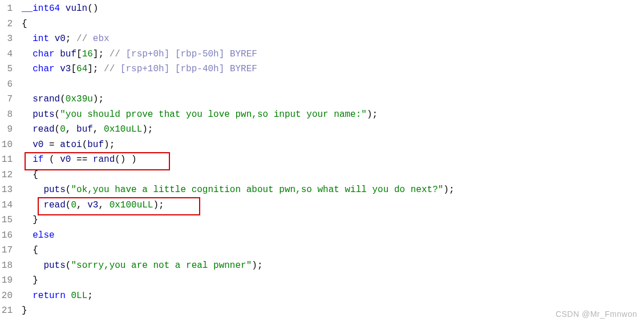  Describe the element at coordinates (54, 205) in the screenshot. I see `token: read` at that location.